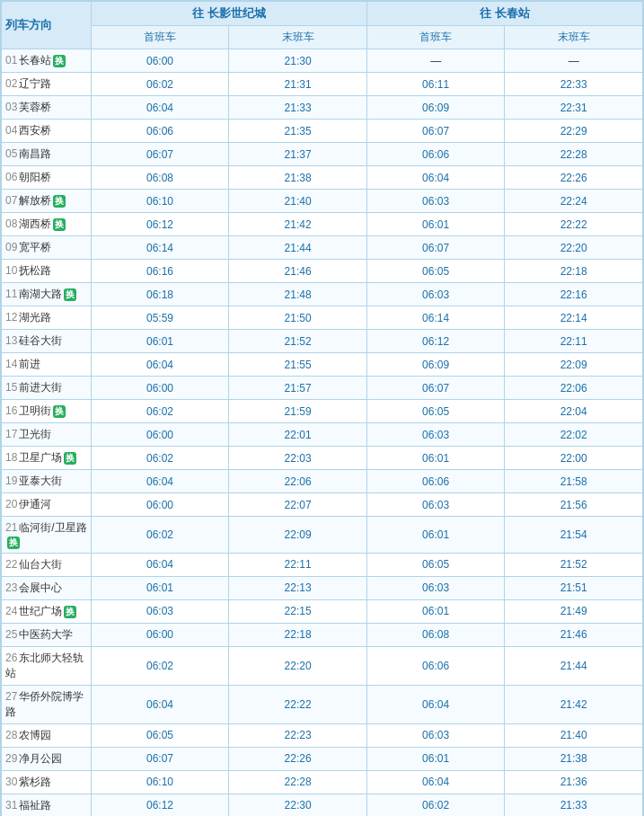  What do you see at coordinates (322, 435) in the screenshot?
I see `table-row: 17卫光街06:0022:0106:0322:02` at bounding box center [322, 435].